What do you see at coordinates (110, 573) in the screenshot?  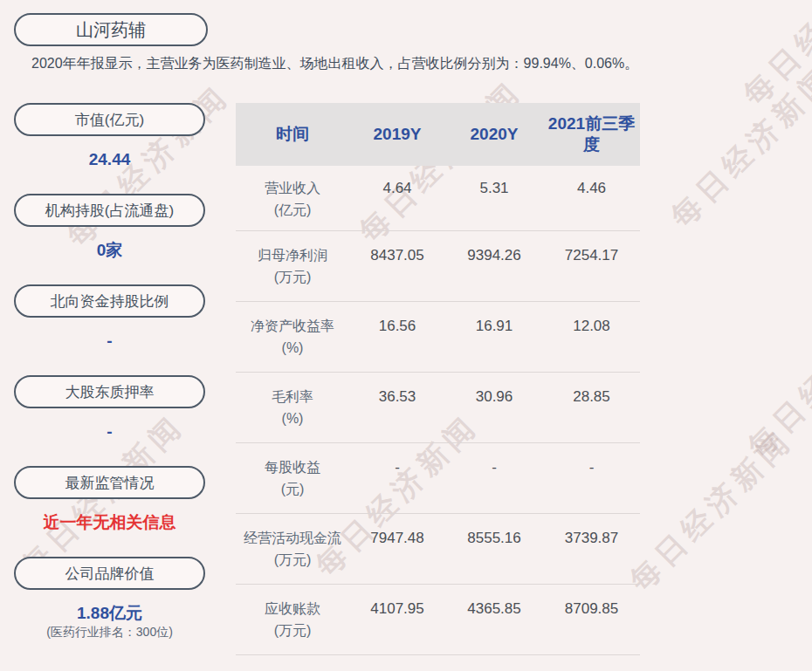 I see `metric-label-pill: 公司品牌价值` at bounding box center [110, 573].